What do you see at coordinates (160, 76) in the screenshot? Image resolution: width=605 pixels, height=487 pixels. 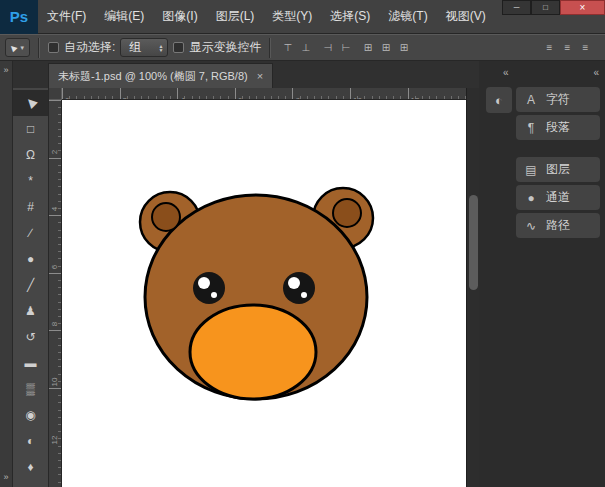 I see `document-tab: 未标题-1.psd @ 100% (椭圆 7, RGB/8) ×` at bounding box center [160, 76].